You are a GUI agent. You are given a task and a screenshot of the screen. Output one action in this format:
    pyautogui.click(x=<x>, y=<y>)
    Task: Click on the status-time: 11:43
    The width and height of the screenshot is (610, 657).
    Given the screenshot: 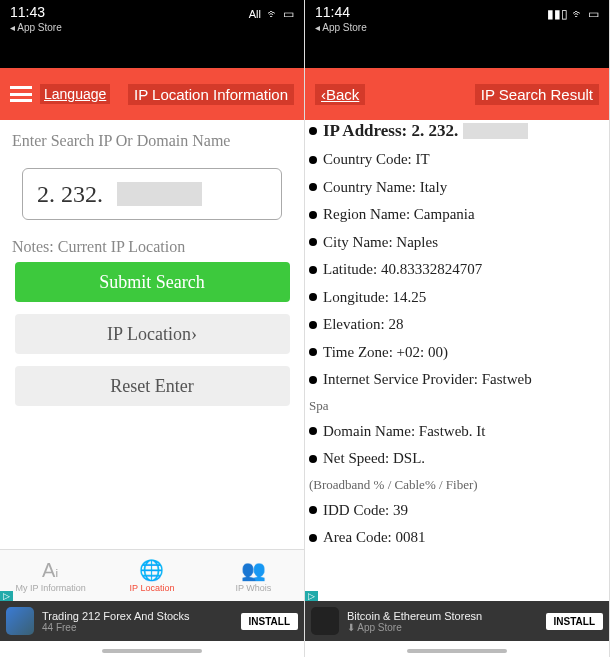 What is the action you would take?
    pyautogui.click(x=36, y=12)
    